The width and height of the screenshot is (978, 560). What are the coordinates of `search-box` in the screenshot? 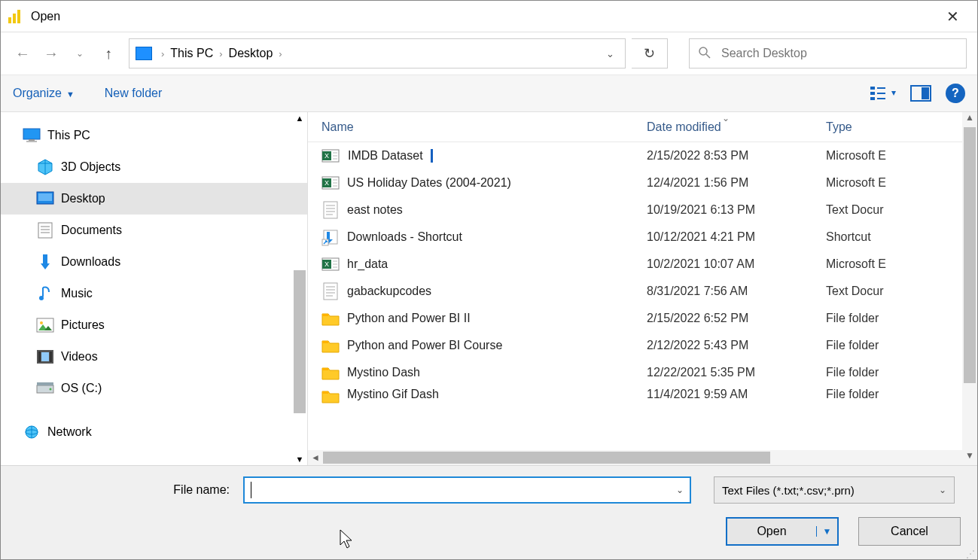 It's located at (828, 53).